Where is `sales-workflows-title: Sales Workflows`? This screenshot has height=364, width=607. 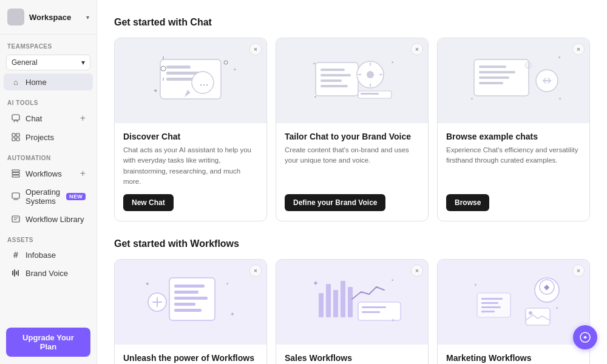 sales-workflows-title: Sales Workflows is located at coordinates (352, 358).